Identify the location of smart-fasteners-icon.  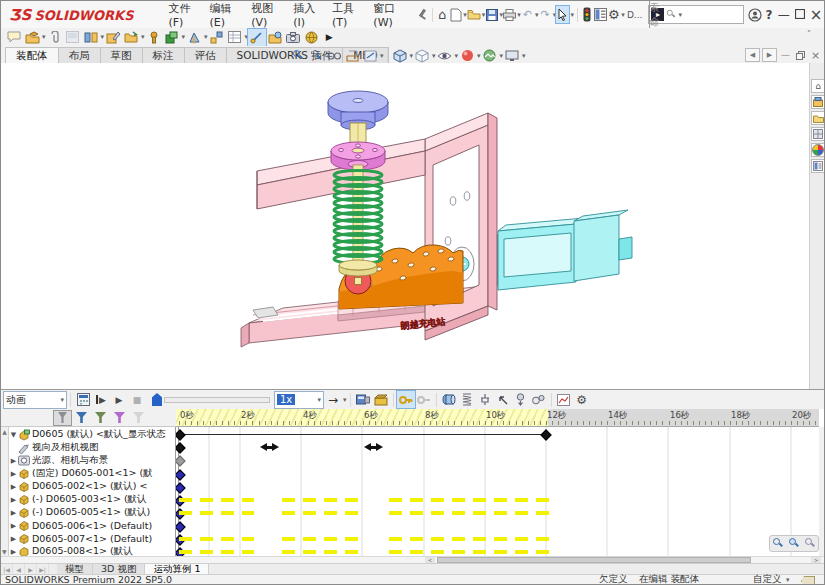
(154, 38).